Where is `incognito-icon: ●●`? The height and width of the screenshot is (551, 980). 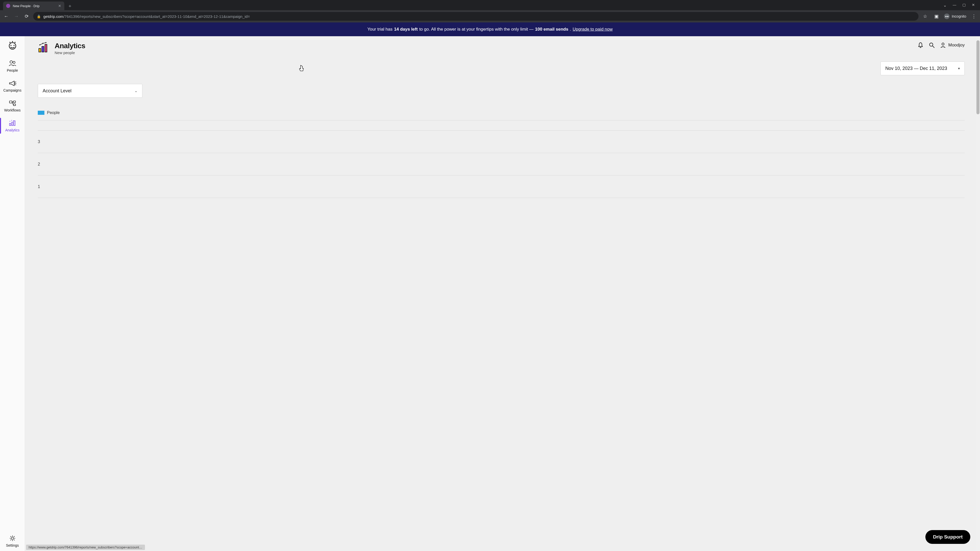
incognito-icon: ●● is located at coordinates (947, 16).